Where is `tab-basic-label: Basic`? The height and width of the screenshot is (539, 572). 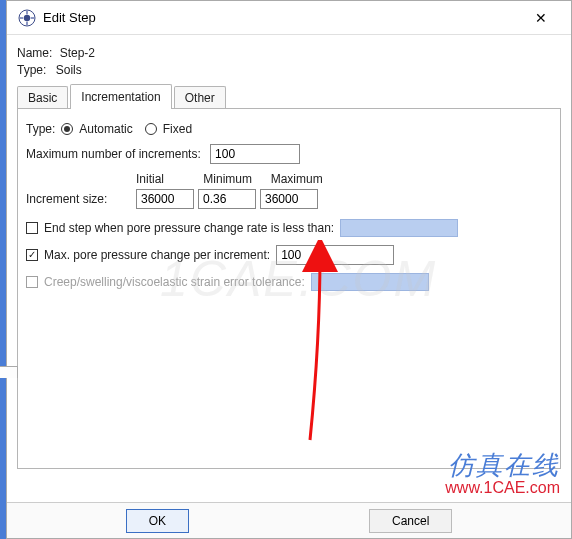
tab-basic-label: Basic is located at coordinates (42, 98).